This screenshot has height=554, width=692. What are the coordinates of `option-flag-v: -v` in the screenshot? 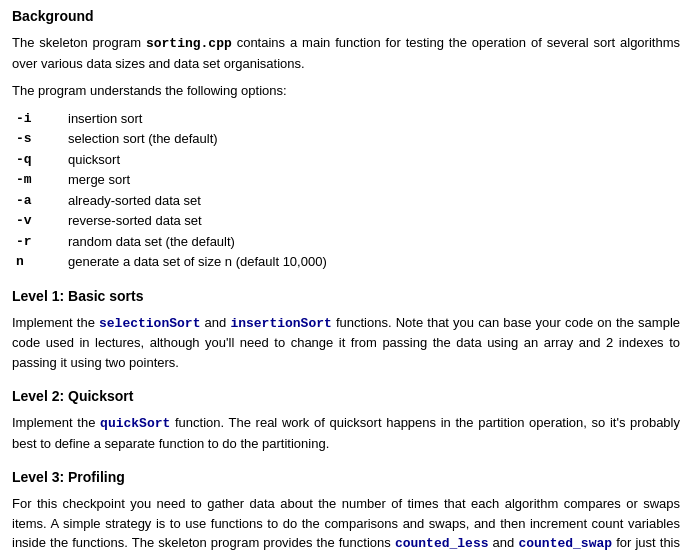 It's located at (42, 221).